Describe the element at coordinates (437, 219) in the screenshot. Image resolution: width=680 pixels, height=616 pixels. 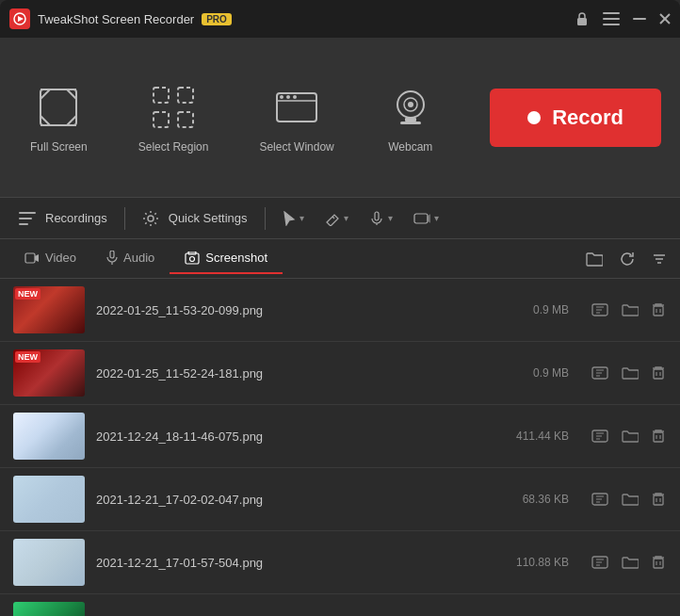
I see `camera-dropdown-icon: ▾` at that location.